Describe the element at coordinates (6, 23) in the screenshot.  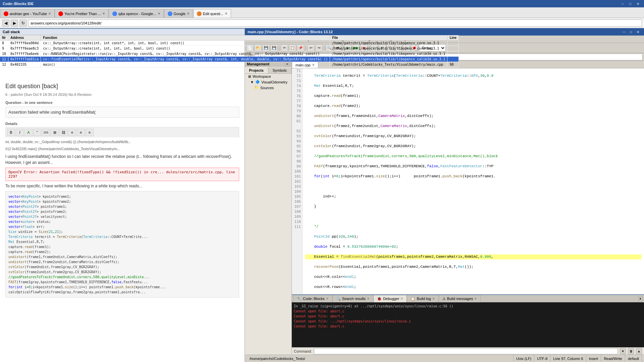
I see `back-btn: ◀` at that location.